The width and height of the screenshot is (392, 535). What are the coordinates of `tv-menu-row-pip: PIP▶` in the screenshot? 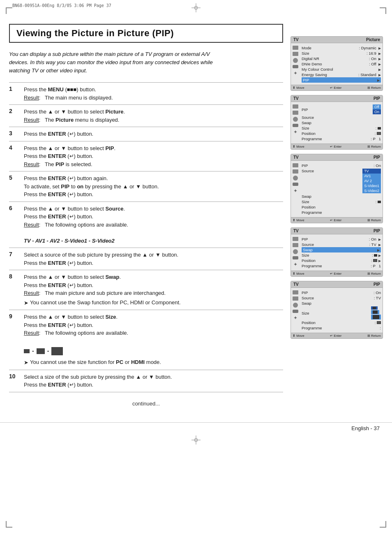 It's located at (341, 80).